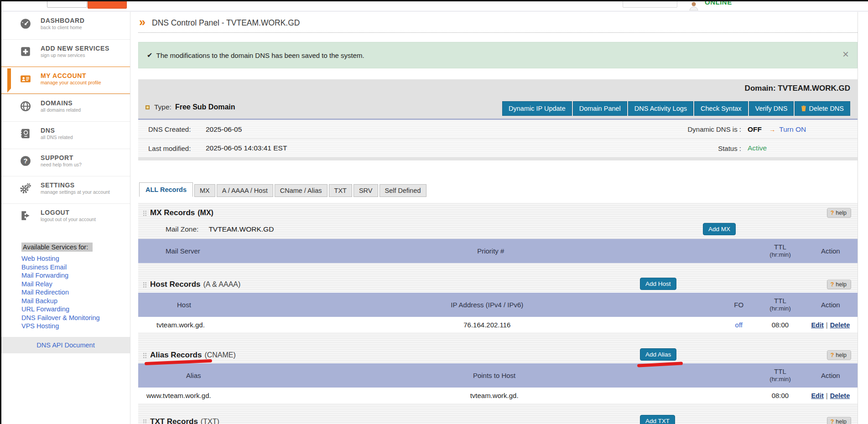  Describe the element at coordinates (205, 107) in the screenshot. I see `type-value: Free Sub Domain` at that location.